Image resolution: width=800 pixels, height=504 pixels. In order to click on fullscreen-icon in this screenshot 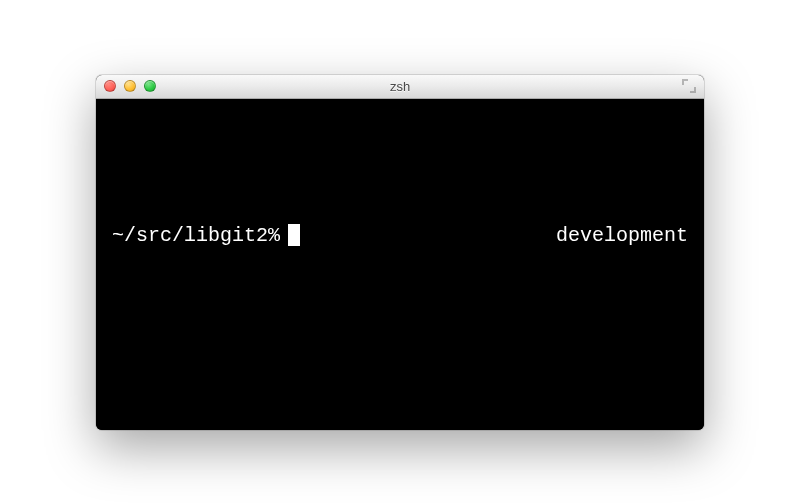, I will do `click(689, 86)`.